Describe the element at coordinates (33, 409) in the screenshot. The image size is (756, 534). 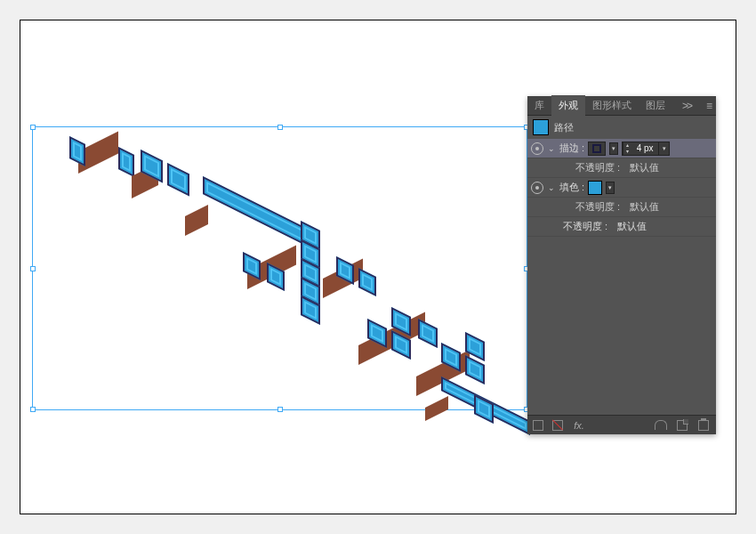
I see `handle-bl` at that location.